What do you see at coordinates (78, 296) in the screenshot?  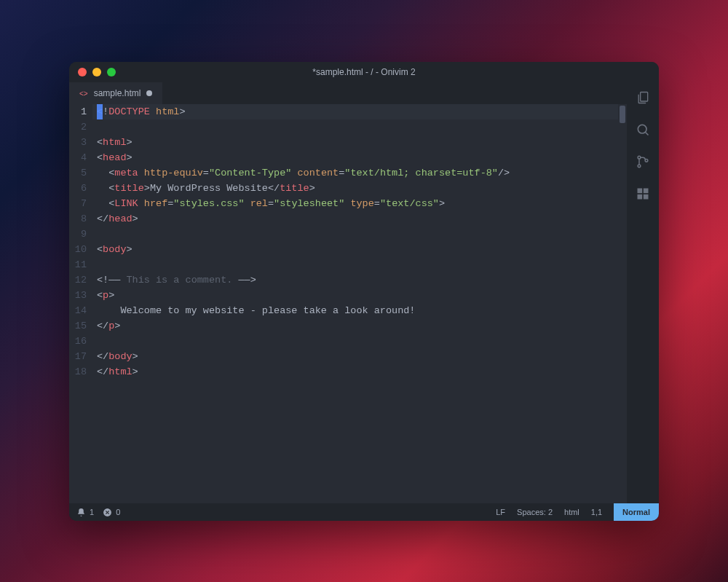 I see `line-number: 13` at bounding box center [78, 296].